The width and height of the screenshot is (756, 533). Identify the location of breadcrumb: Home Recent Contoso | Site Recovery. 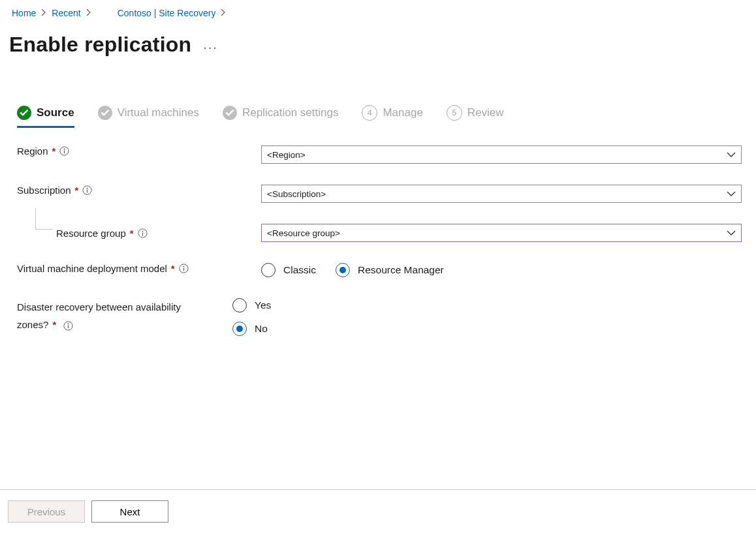
(378, 9).